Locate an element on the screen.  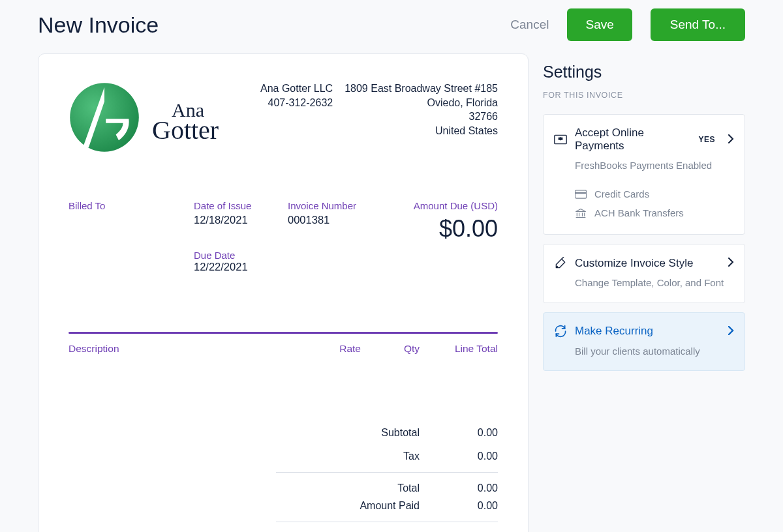
tax-value: 0.00 is located at coordinates (472, 456).